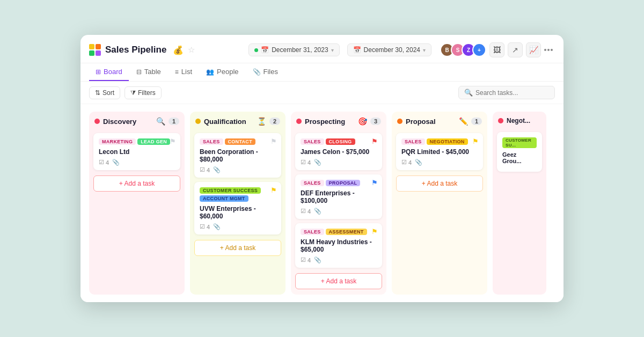 This screenshot has width=644, height=337. What do you see at coordinates (143, 93) in the screenshot?
I see `filters-button: ⧩ Filters` at bounding box center [143, 93].